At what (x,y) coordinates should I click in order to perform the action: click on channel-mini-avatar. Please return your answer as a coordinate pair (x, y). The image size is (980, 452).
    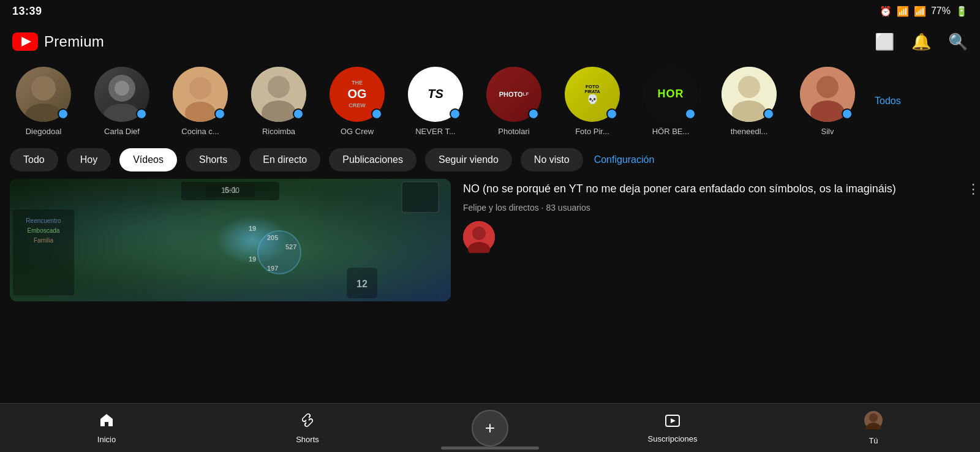
    Looking at the image, I should click on (479, 237).